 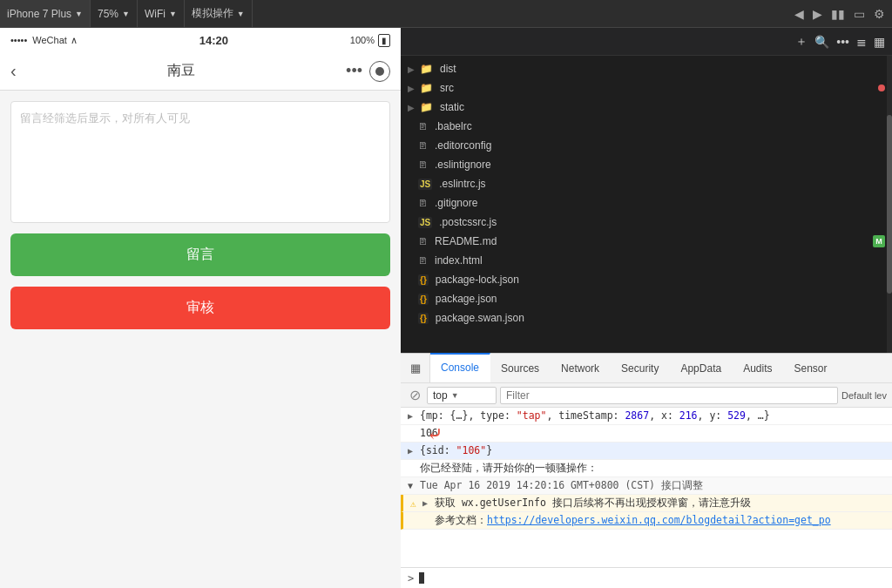 I want to click on file-tree-item-packagejson: {} package.json, so click(x=646, y=299).